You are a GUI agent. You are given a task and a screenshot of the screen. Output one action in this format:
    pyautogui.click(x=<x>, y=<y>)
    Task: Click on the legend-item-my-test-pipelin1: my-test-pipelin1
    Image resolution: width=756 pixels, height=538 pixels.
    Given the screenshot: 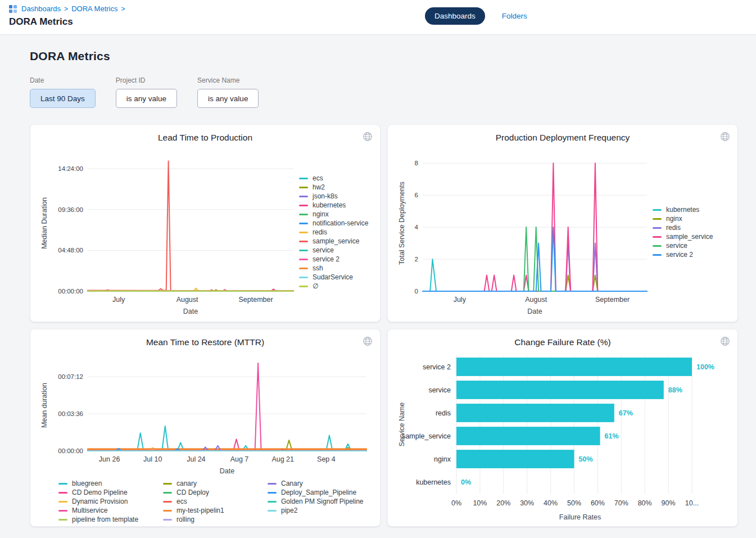 What is the action you would take?
    pyautogui.click(x=215, y=510)
    